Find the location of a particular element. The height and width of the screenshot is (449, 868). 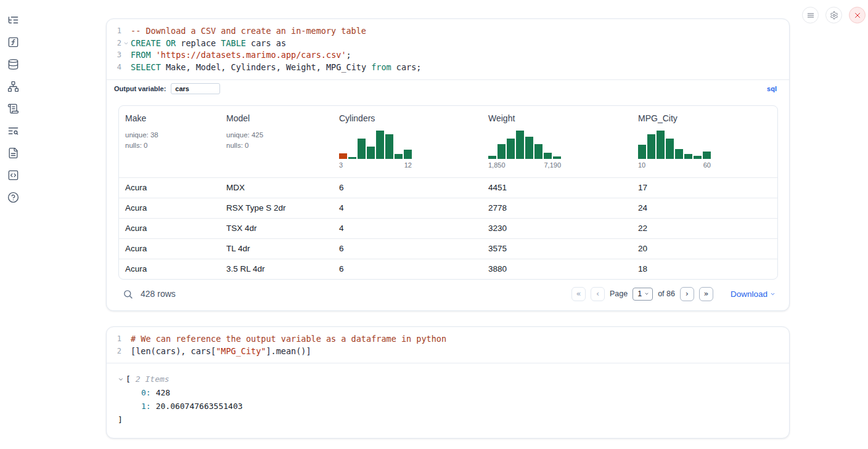

column-header: Cylinders is located at coordinates (407, 118).